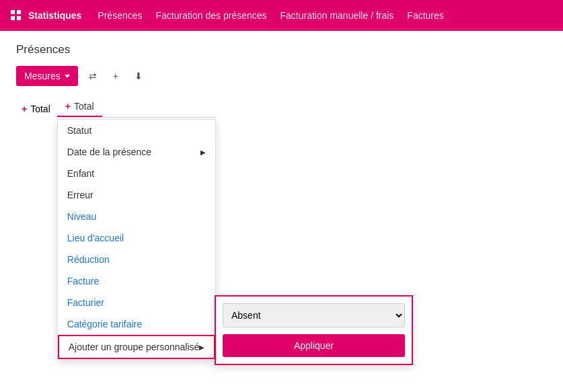 The width and height of the screenshot is (563, 392). I want to click on table-header: + Total, so click(137, 108).